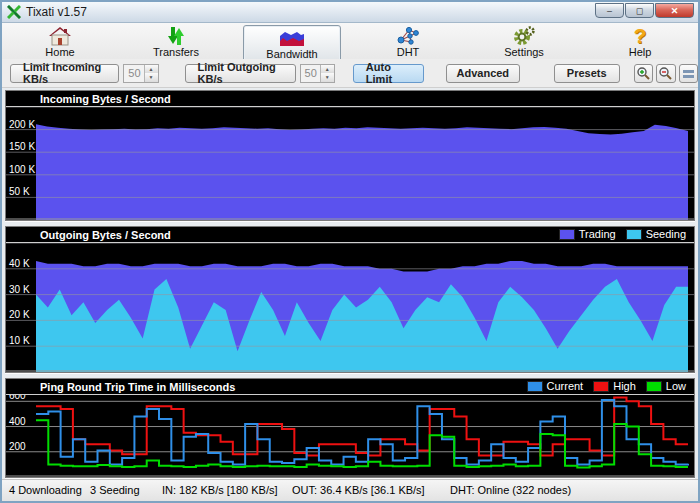  I want to click on svg-text: 50 K, so click(20, 192).